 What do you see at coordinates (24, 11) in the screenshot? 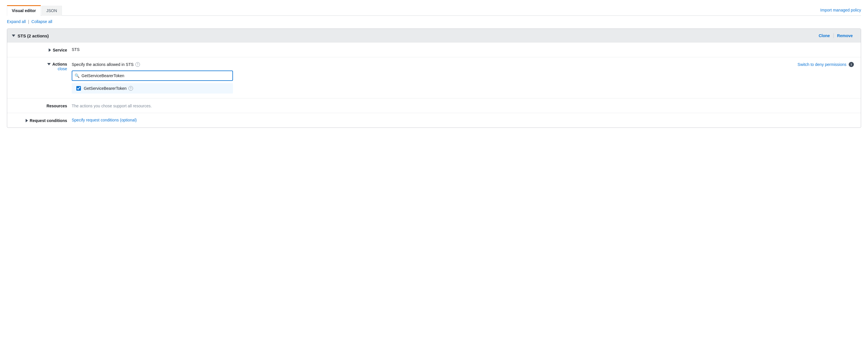
I see `tab-visual-editor-label: Visual editor` at bounding box center [24, 11].